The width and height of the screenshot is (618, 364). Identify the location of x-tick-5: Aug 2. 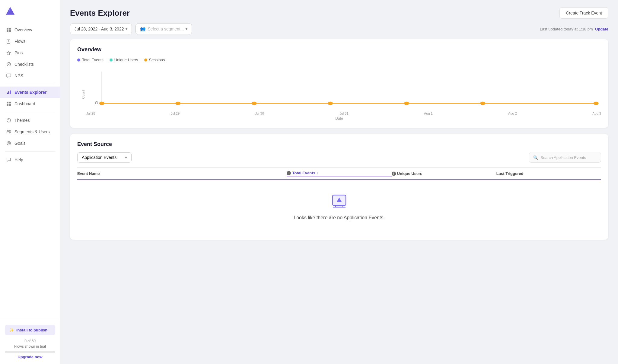
(512, 113).